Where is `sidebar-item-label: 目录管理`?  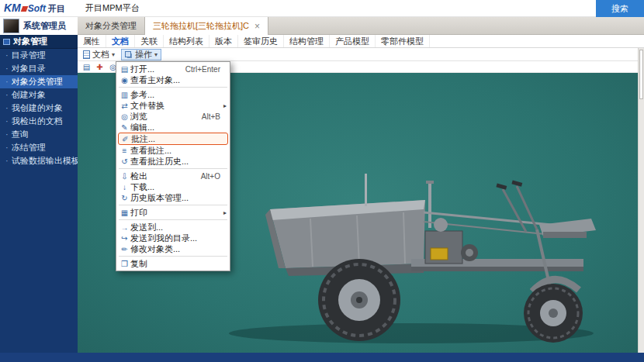 sidebar-item-label: 目录管理 is located at coordinates (29, 56).